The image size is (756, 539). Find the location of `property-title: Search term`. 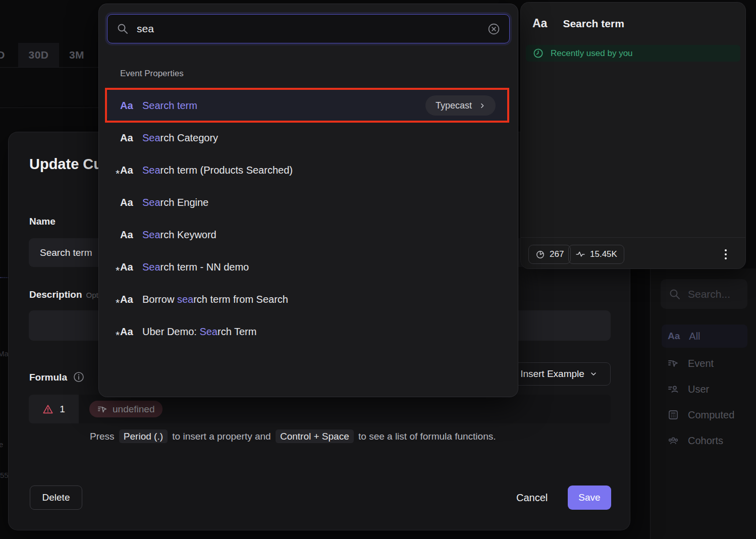

property-title: Search term is located at coordinates (593, 24).